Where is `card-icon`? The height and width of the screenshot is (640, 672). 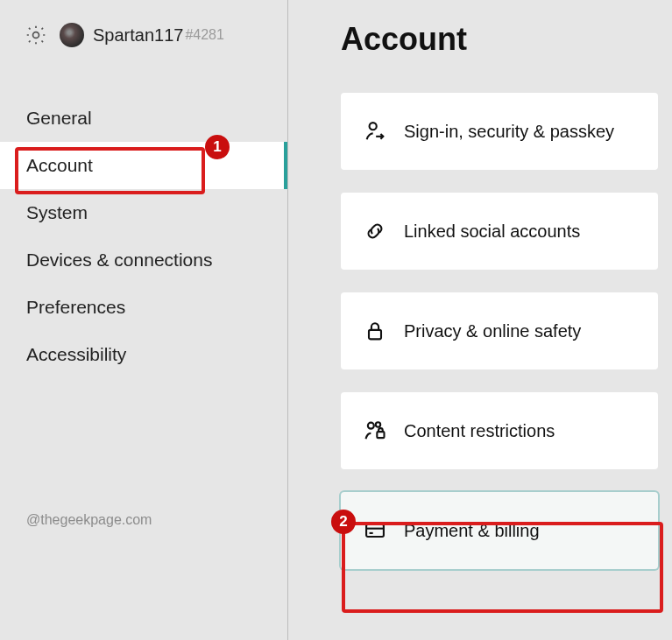
card-icon is located at coordinates (375, 531).